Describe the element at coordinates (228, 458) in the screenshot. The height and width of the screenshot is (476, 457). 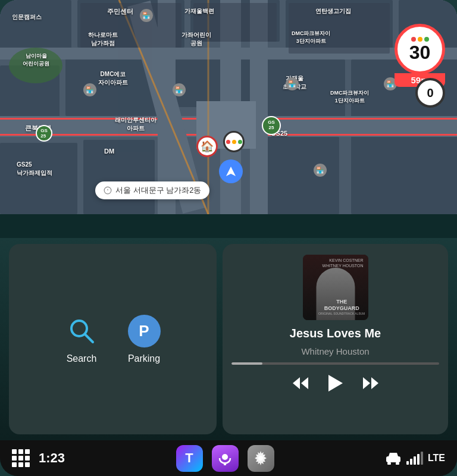
I see `status-bar: 1:23 T` at that location.